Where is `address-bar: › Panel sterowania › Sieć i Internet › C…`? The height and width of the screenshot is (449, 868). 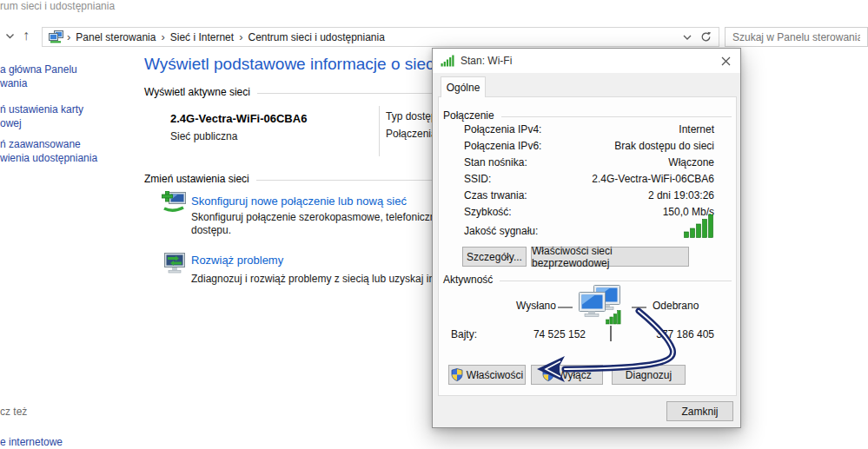
address-bar: › Panel sterowania › Sieć i Internet › C… is located at coordinates (381, 36).